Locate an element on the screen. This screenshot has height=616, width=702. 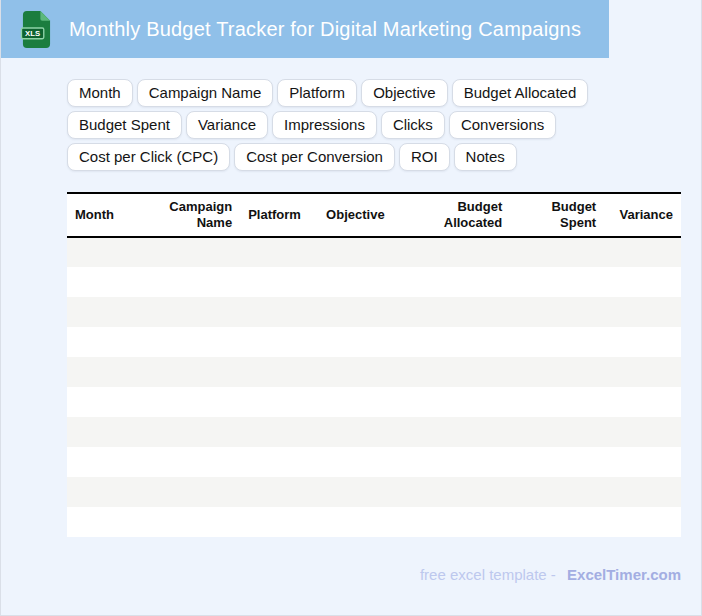
footer: free excel template - ExcelTimer.com is located at coordinates (374, 574).